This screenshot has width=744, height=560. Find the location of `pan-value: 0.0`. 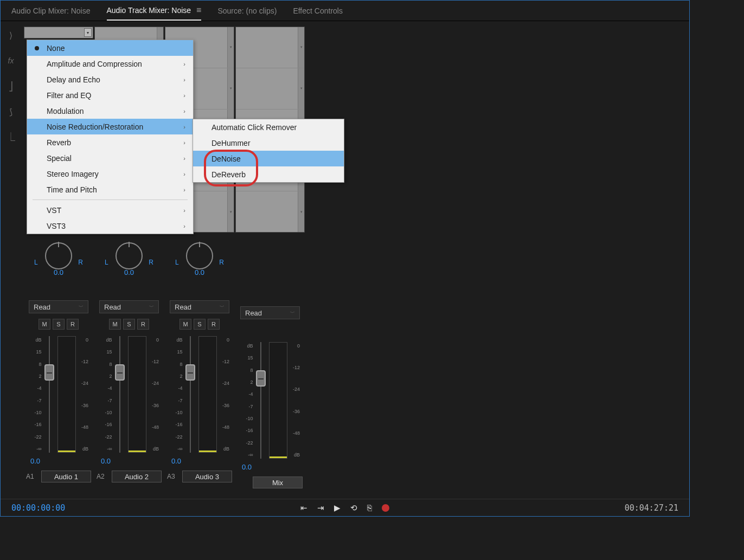

pan-value: 0.0 is located at coordinates (59, 272).